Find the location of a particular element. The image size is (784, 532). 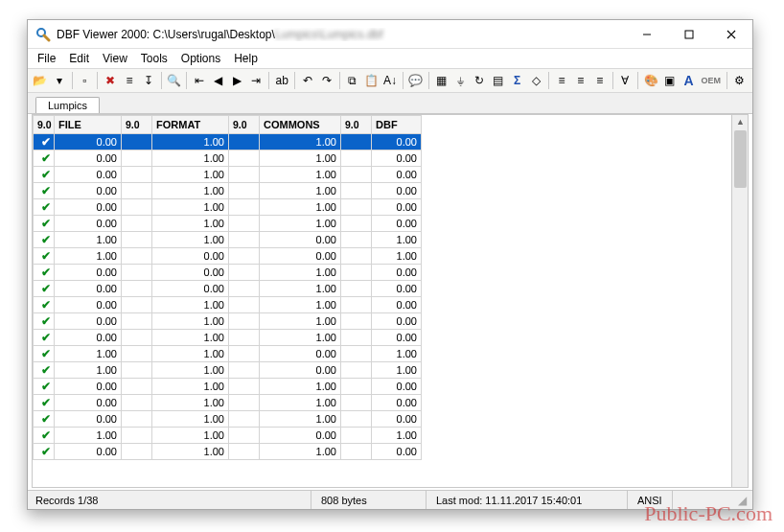

scrollbar-thumb is located at coordinates (740, 159).